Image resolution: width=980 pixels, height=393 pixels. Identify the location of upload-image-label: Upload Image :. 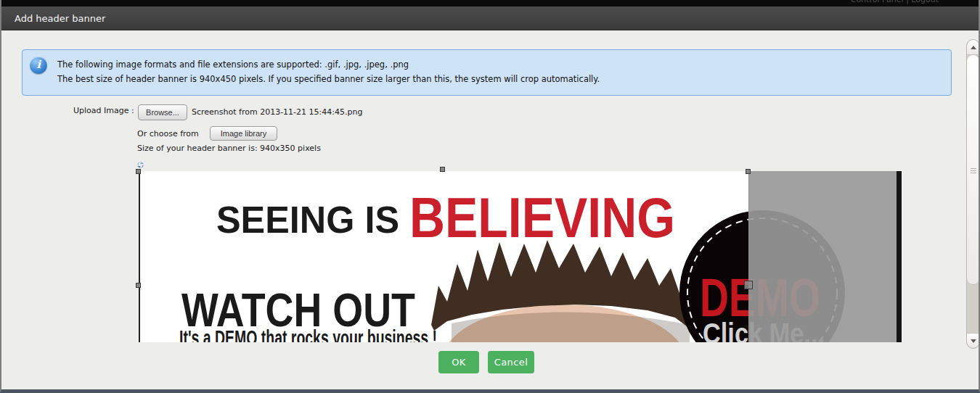
(104, 110).